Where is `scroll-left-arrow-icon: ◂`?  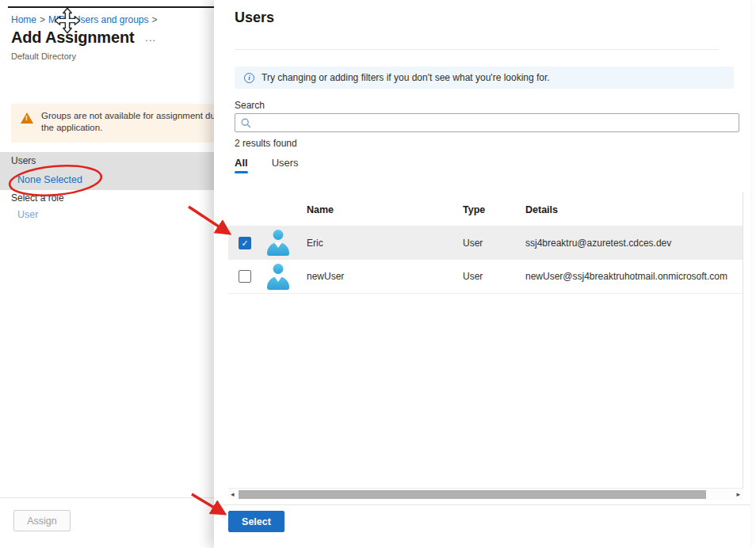 scroll-left-arrow-icon: ◂ is located at coordinates (233, 494).